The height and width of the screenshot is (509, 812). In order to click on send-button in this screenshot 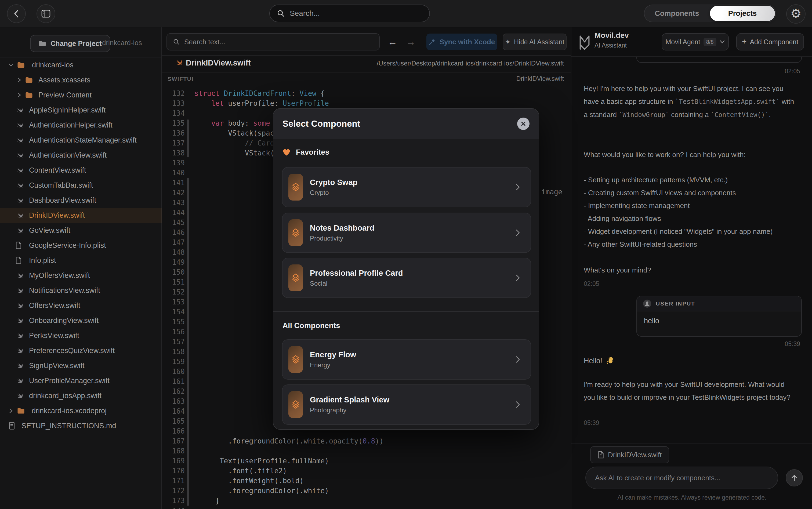, I will do `click(794, 478)`.